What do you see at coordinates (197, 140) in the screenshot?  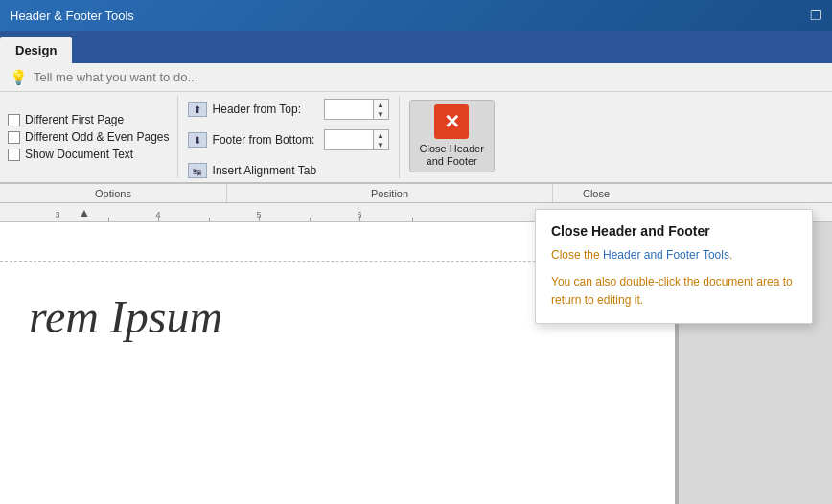 I see `footer-from-bottom-icon: ⬇` at bounding box center [197, 140].